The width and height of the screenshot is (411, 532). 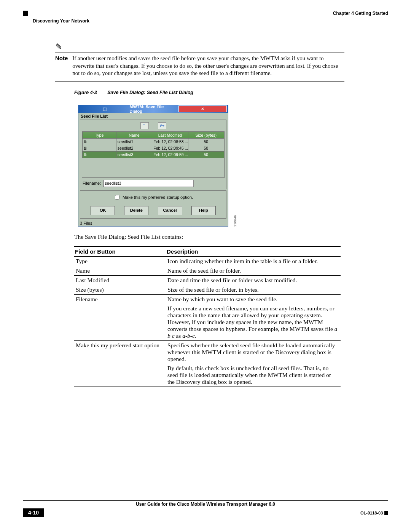 I want to click on col-size: Size (bytes), so click(x=206, y=135).